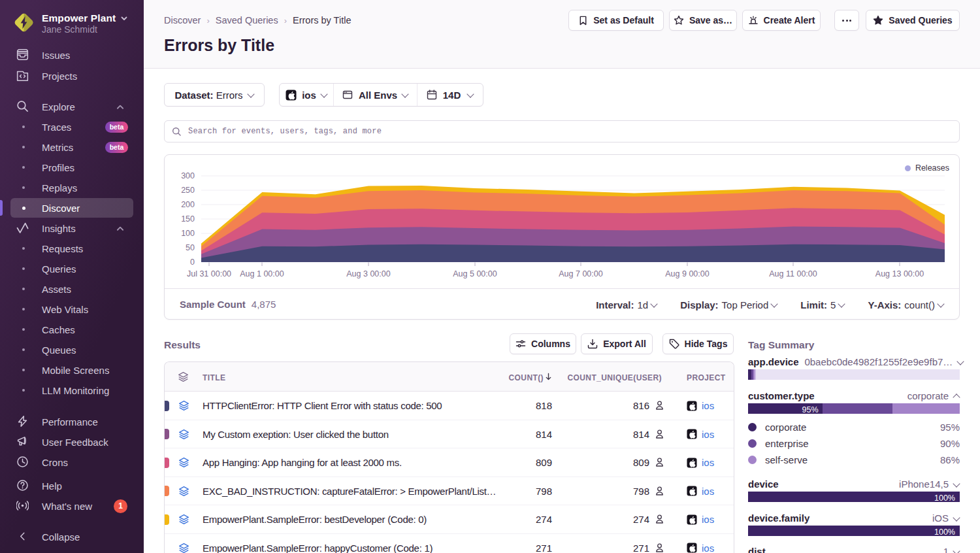 The height and width of the screenshot is (553, 980). I want to click on svg-text: 150, so click(188, 219).